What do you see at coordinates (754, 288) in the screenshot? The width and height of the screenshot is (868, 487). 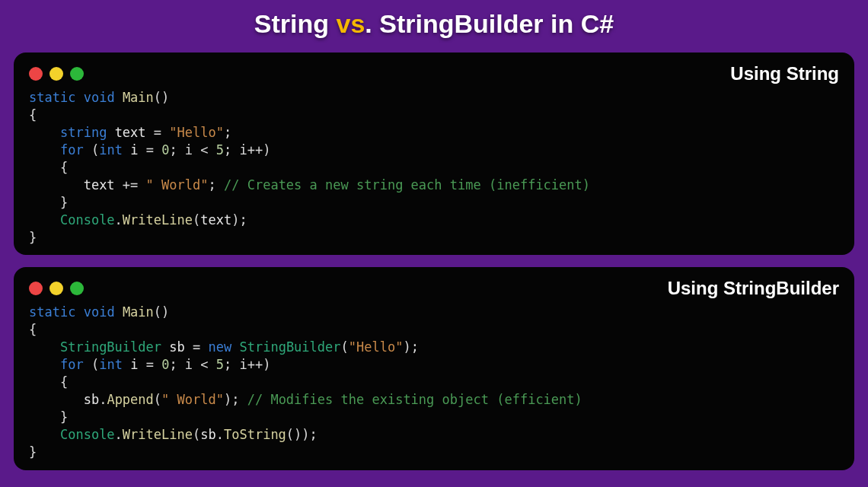 I see `panel-title-stringbuilder: Using StringBuilder` at bounding box center [754, 288].